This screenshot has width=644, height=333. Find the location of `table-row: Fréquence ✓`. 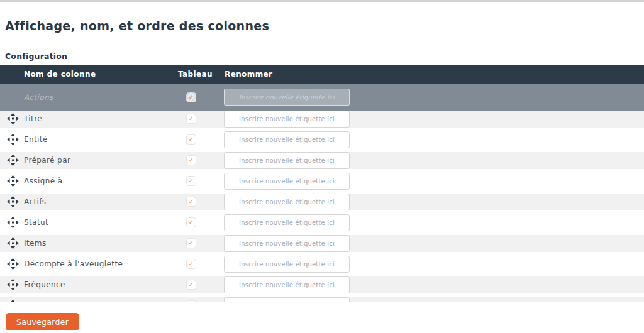

table-row: Fréquence ✓ is located at coordinates (322, 285).